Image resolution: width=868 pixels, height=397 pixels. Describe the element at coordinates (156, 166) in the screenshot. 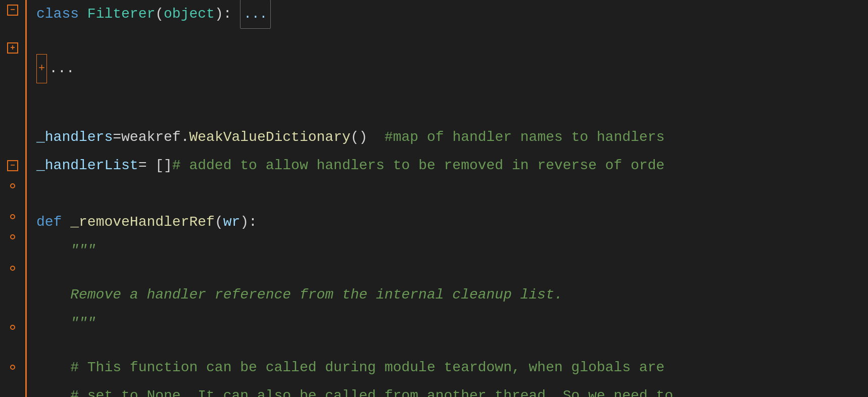

I see `token-eq2: = []` at that location.